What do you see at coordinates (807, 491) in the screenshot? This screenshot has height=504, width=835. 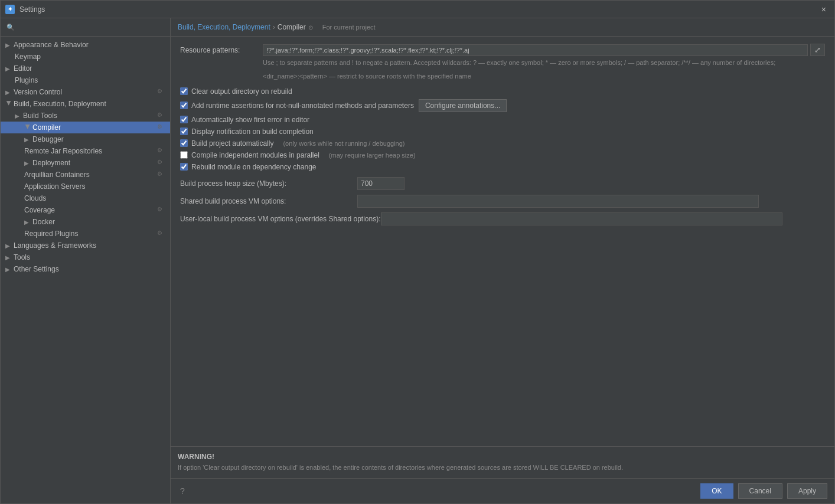 I see `apply-button: Apply` at bounding box center [807, 491].